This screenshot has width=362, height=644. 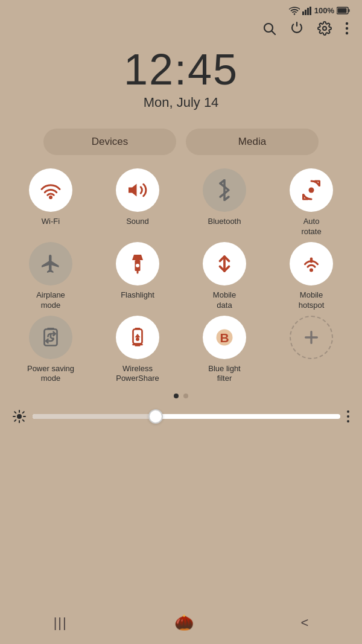 I want to click on tabs-row: Devices Media, so click(x=181, y=144).